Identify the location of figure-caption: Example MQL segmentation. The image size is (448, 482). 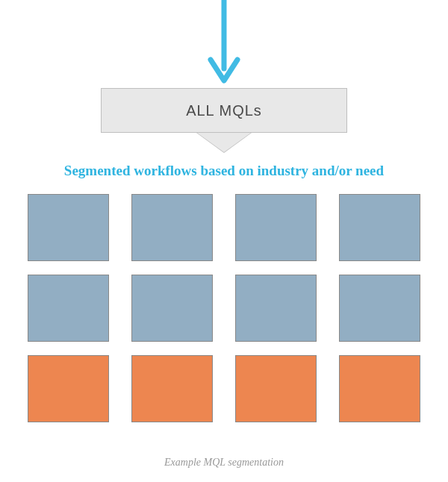
(224, 463).